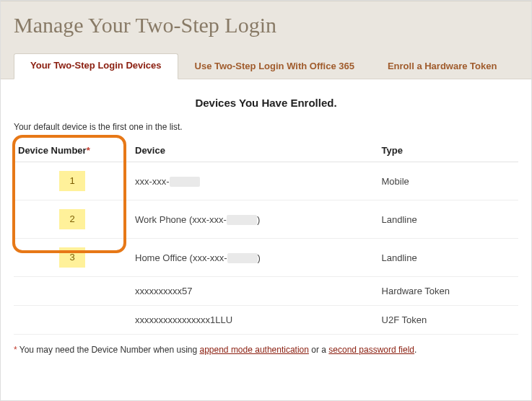  What do you see at coordinates (254, 151) in the screenshot?
I see `col-header-device: Device` at bounding box center [254, 151].